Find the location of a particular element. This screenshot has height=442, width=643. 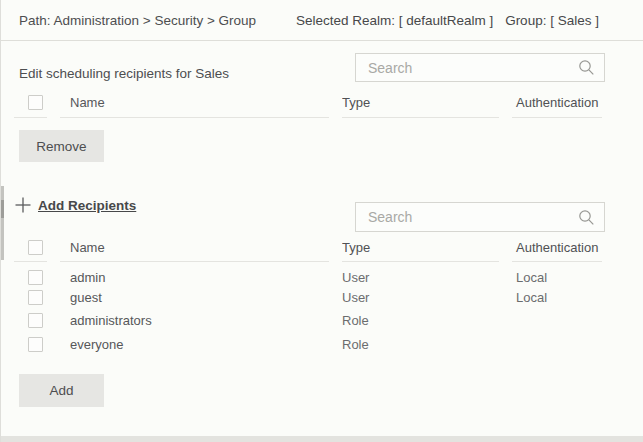

selected-realm-label: Selected Realm: [ defaultRealm ] is located at coordinates (394, 20).